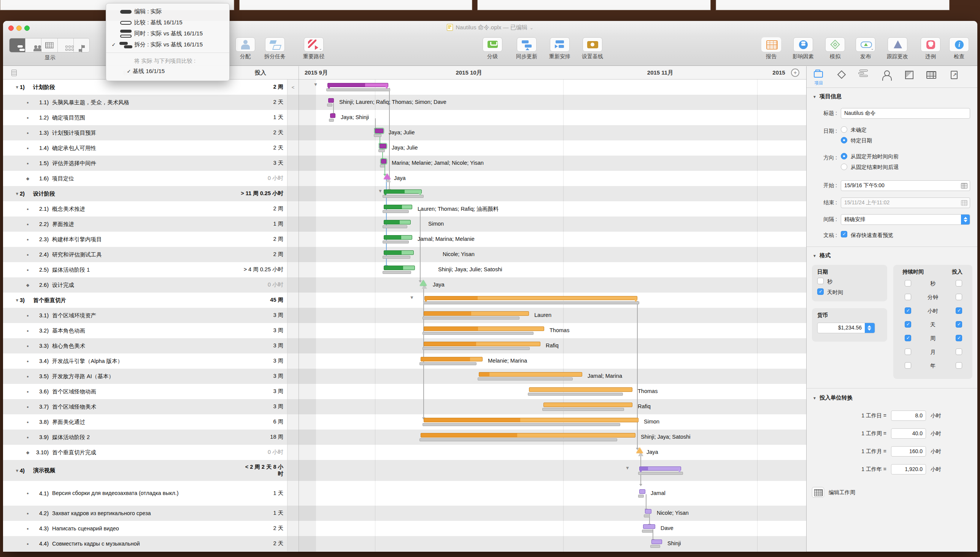 The height and width of the screenshot is (557, 980). I want to click on toolbar-button-track-changes: 跟踪更改, so click(897, 49).